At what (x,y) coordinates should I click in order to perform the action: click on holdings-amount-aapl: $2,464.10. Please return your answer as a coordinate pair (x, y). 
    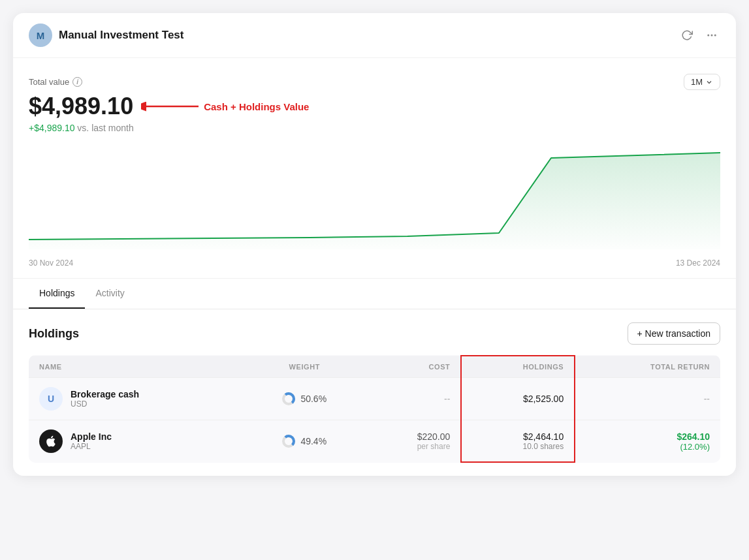
    Looking at the image, I should click on (518, 437).